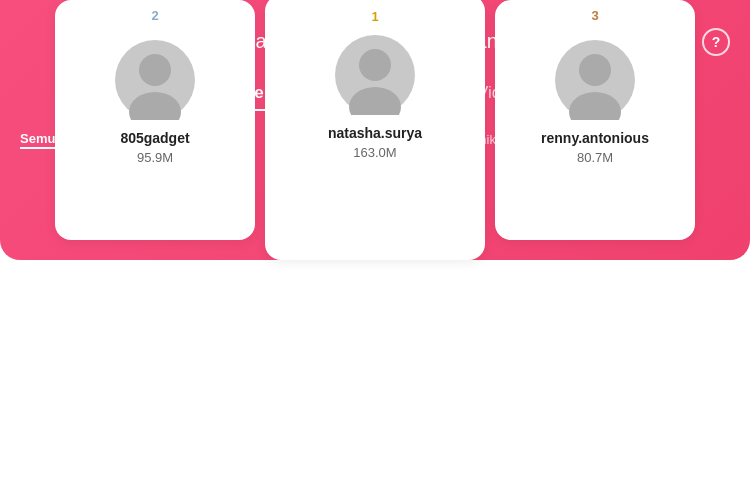 The image size is (750, 500). I want to click on leaderboard-card-rank-3: 3 renny.antonious 80.7M, so click(595, 120).